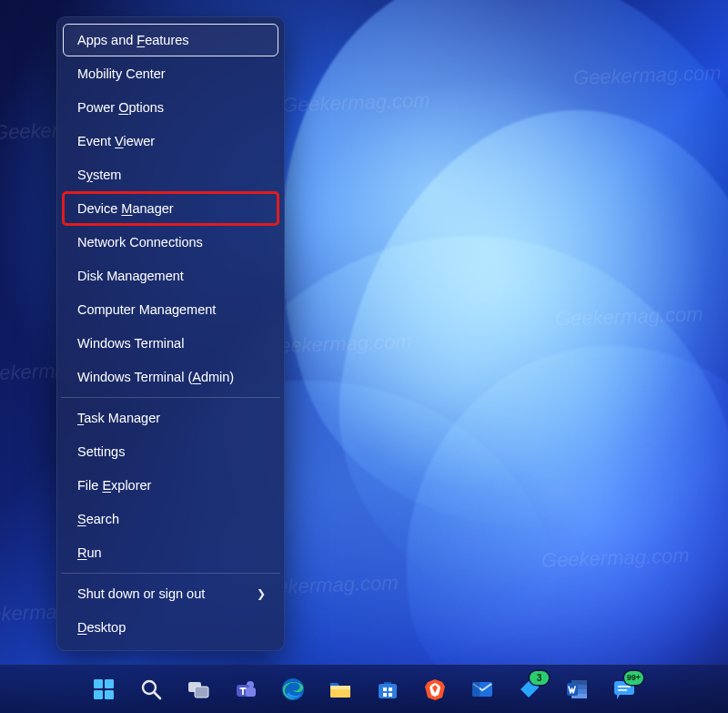 The height and width of the screenshot is (713, 728). Describe the element at coordinates (246, 689) in the screenshot. I see `teams-chat-button` at that location.